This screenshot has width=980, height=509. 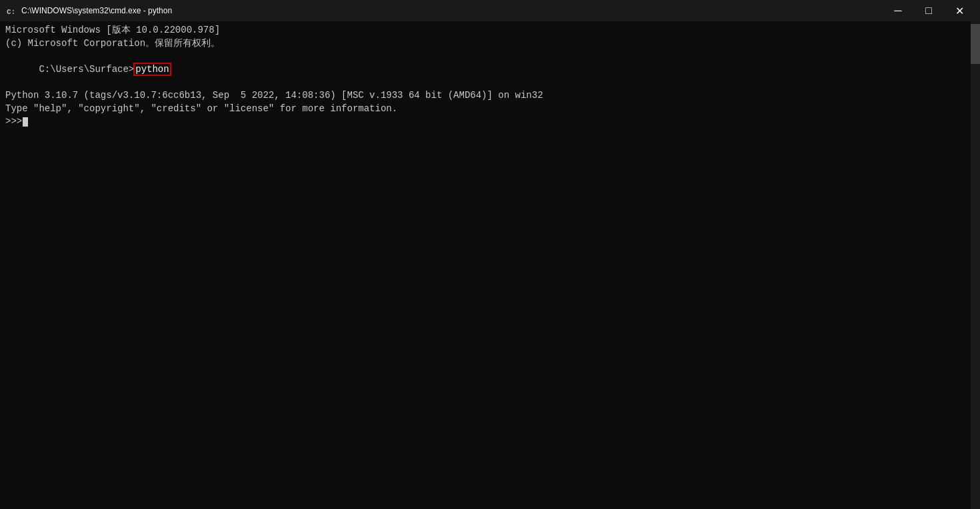 I want to click on cmd-icon: C:\, so click(x=11, y=11).